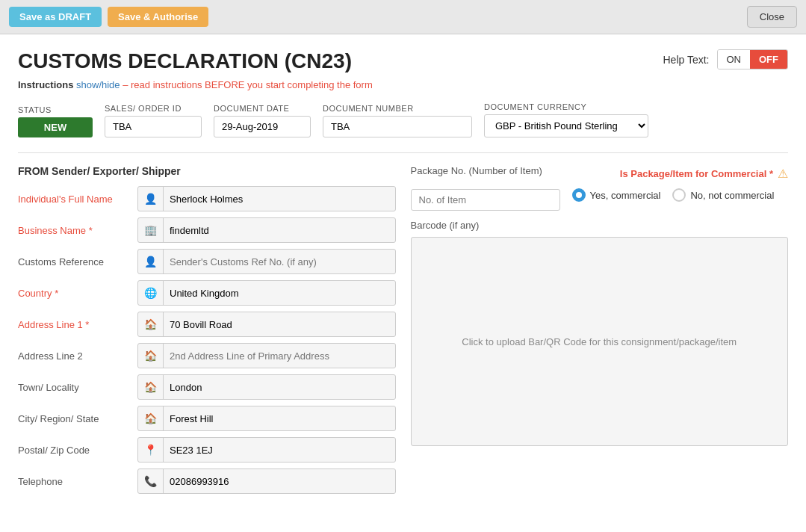  Describe the element at coordinates (267, 387) in the screenshot. I see `town-input-wrapper: 🏠` at that location.